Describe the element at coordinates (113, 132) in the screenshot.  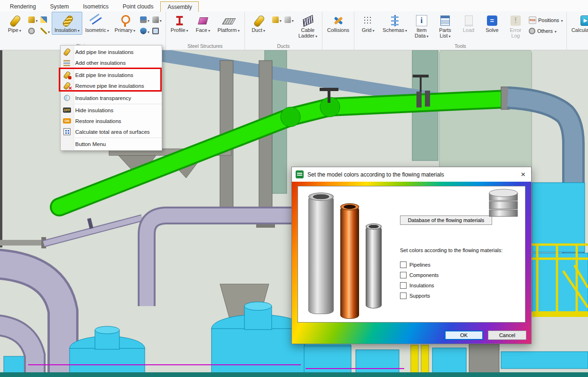
I see `menu-item-label: Calculate total area of surfaces` at that location.